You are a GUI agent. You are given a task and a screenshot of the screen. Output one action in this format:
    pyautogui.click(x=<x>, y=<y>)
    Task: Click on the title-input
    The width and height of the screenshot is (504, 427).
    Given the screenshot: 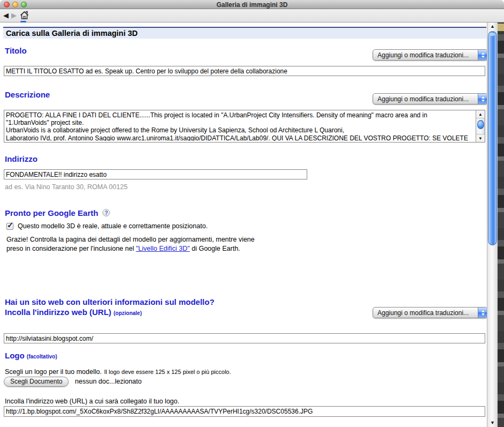 What is the action you would take?
    pyautogui.click(x=244, y=71)
    